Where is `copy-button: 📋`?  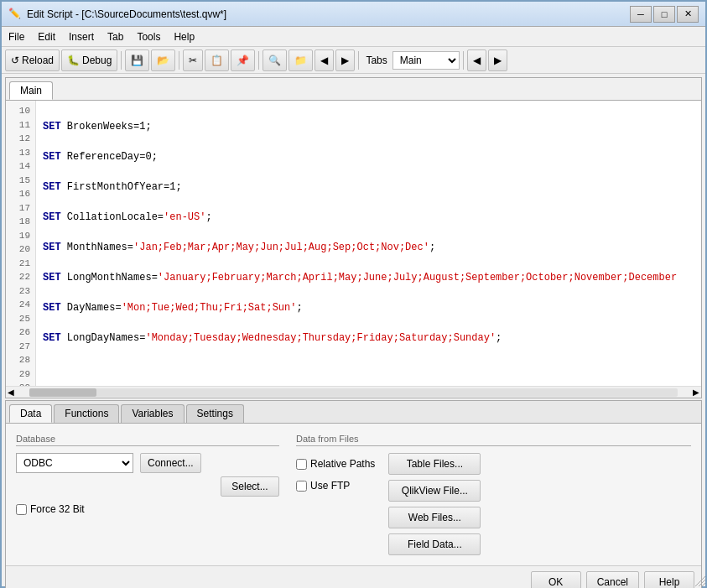 copy-button: 📋 is located at coordinates (216, 60).